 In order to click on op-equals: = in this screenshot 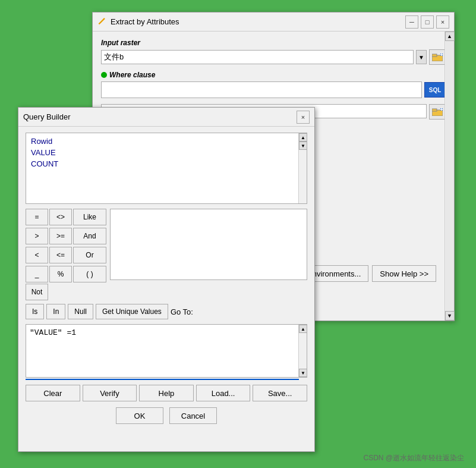, I will do `click(37, 217)`.